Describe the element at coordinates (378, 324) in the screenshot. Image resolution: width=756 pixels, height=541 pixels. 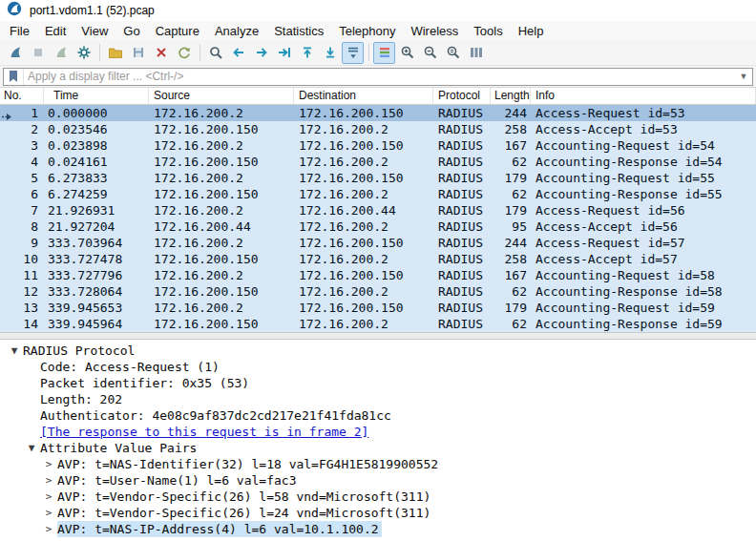
I see `packet-row: 14 339.945964 172.16.200.150 172.16.200.…` at that location.